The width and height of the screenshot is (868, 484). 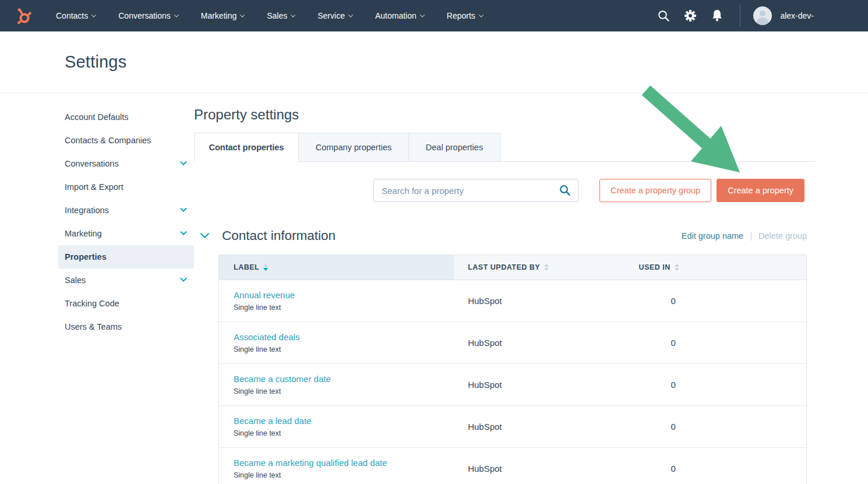 What do you see at coordinates (126, 234) in the screenshot?
I see `sidebar-item-marketing: Marketing` at bounding box center [126, 234].